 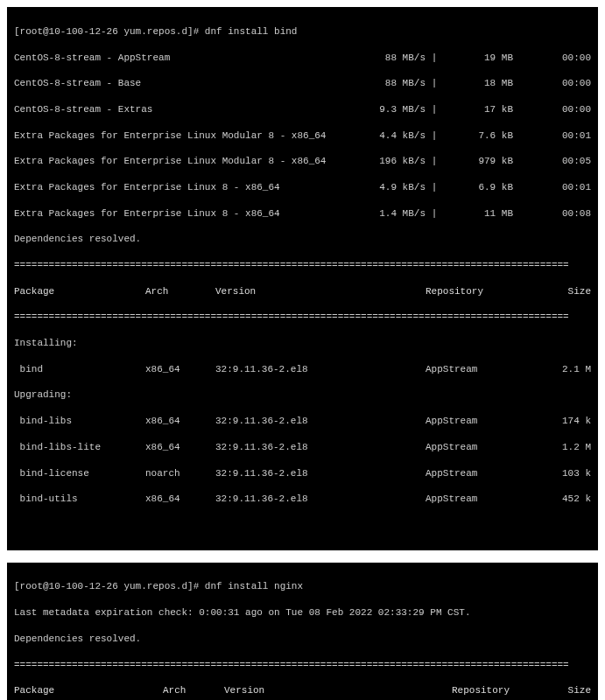 I want to click on pkg-row: bind-licensenoarch32:9.11.36-2.el8AppStr…, so click(x=303, y=474).